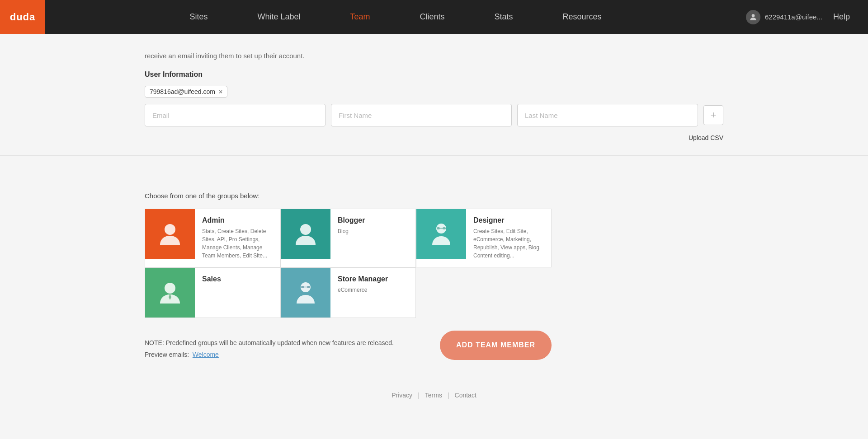  What do you see at coordinates (183, 92) in the screenshot?
I see `email-tag-text: 799816ad@uifeed.com` at bounding box center [183, 92].